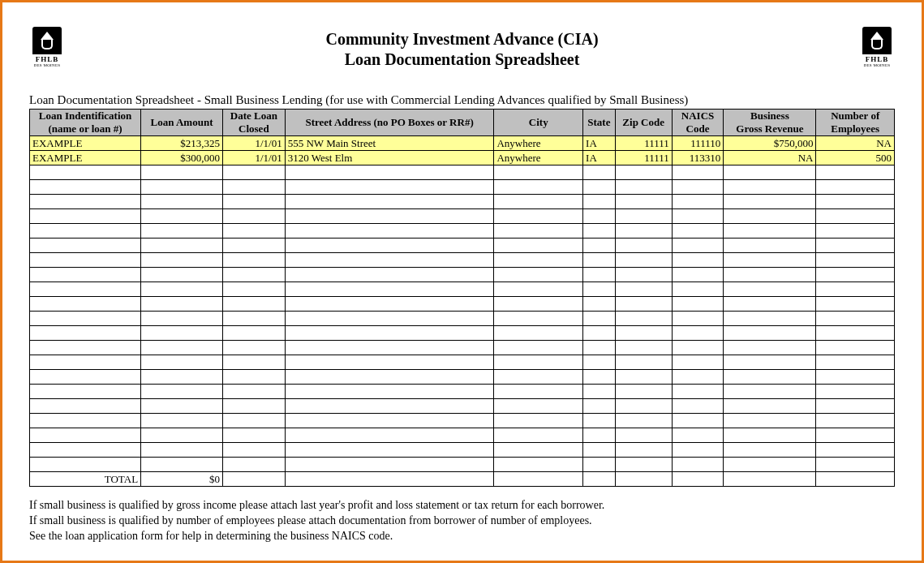  What do you see at coordinates (182, 158) in the screenshot?
I see `table-cell: $300,000` at bounding box center [182, 158].